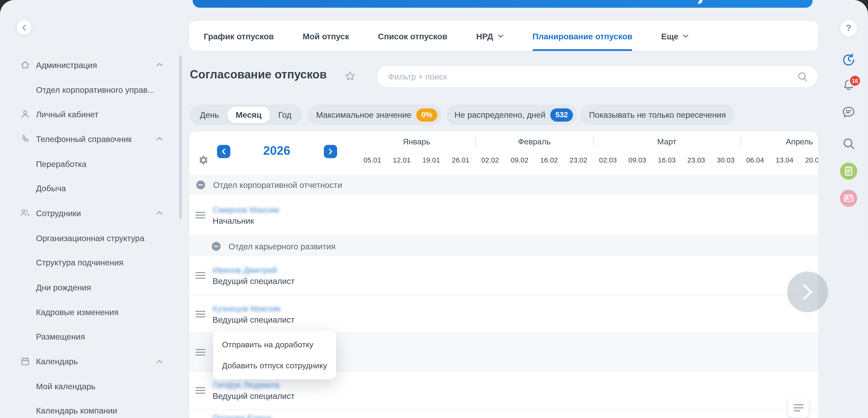  What do you see at coordinates (204, 160) in the screenshot?
I see `gear-icon` at bounding box center [204, 160].